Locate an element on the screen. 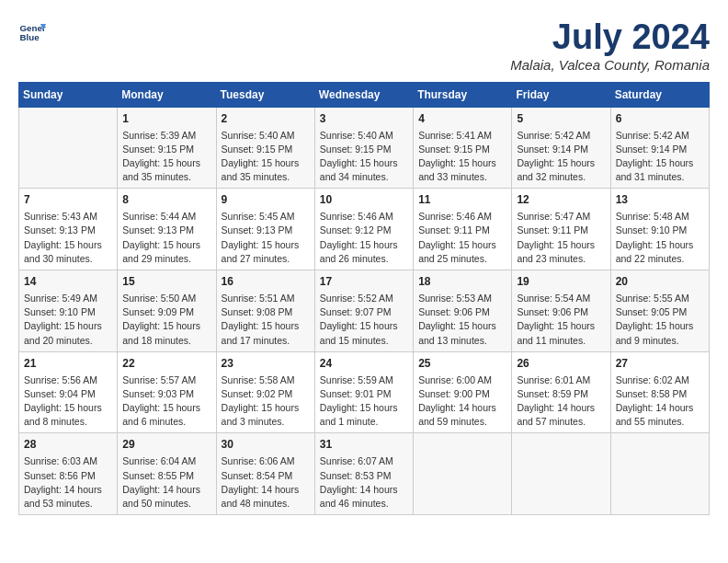 This screenshot has height=563, width=728. day-number: 10 is located at coordinates (364, 201).